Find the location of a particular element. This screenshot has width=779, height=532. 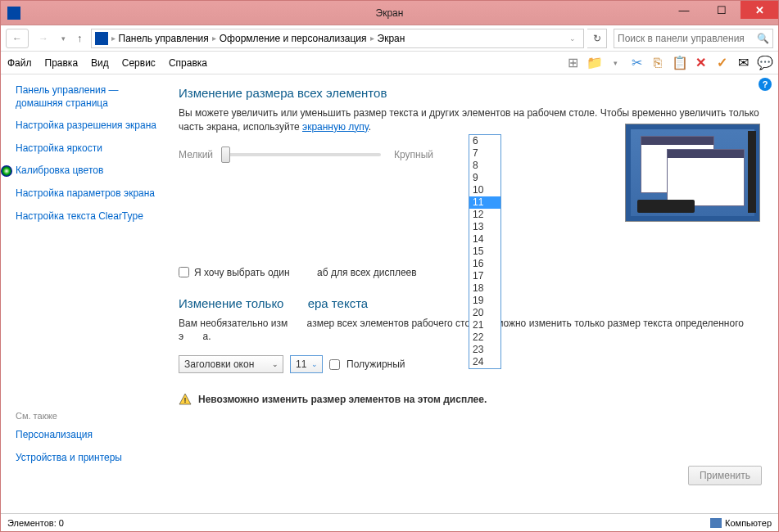

address-dropdown: ⌄ is located at coordinates (573, 38).